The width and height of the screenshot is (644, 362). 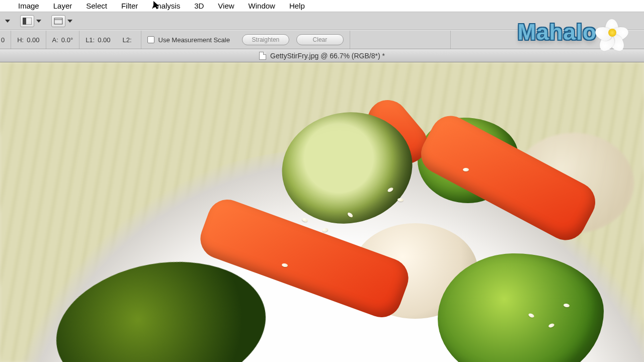 I want to click on option-l2: L2:, so click(x=129, y=40).